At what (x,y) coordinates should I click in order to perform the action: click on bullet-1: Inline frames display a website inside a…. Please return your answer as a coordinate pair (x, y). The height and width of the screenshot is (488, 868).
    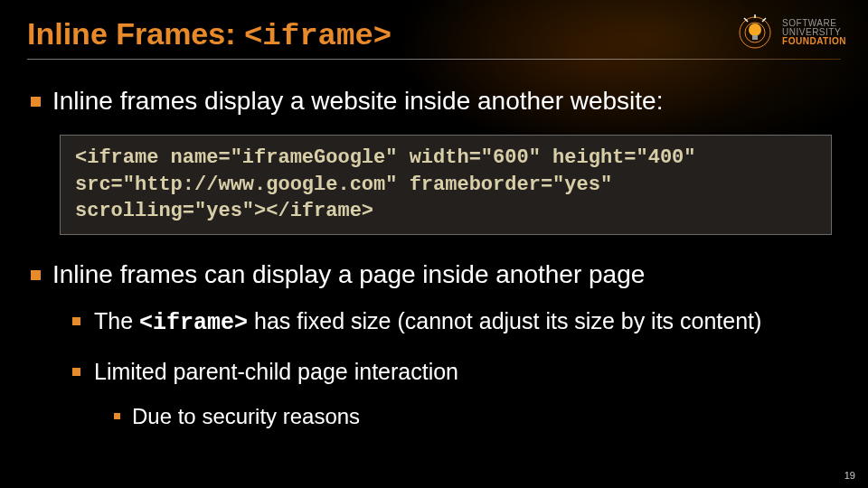
    Looking at the image, I should click on (434, 101).